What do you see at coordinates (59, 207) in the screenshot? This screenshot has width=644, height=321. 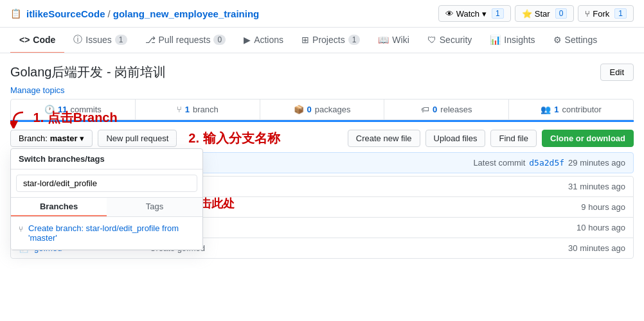 I see `dropdown-tab-branches: Branches` at bounding box center [59, 207].